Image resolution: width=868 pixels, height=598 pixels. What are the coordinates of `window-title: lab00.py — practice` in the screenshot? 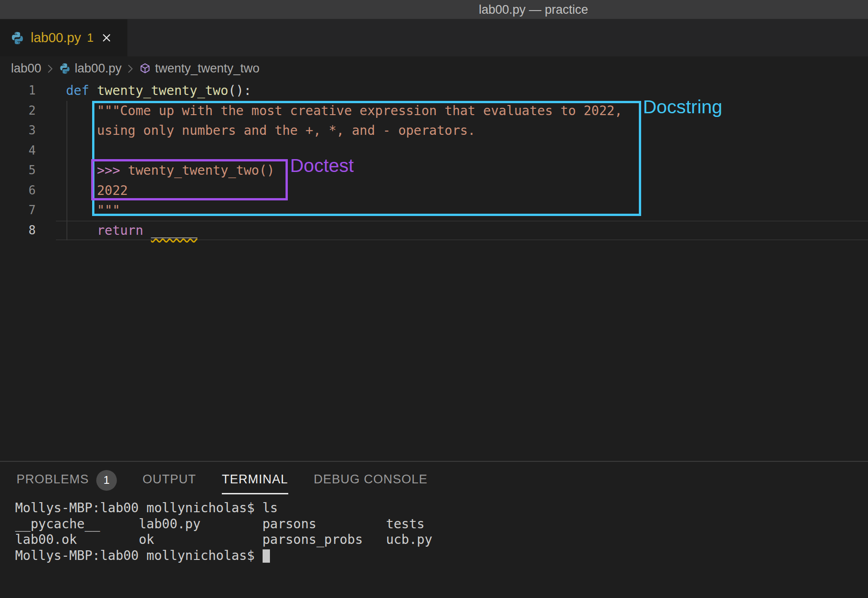 It's located at (533, 10).